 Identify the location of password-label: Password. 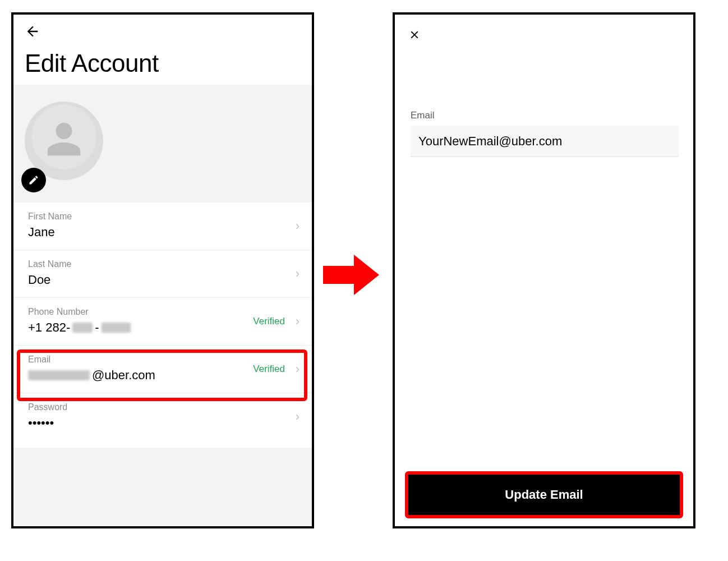
(163, 407).